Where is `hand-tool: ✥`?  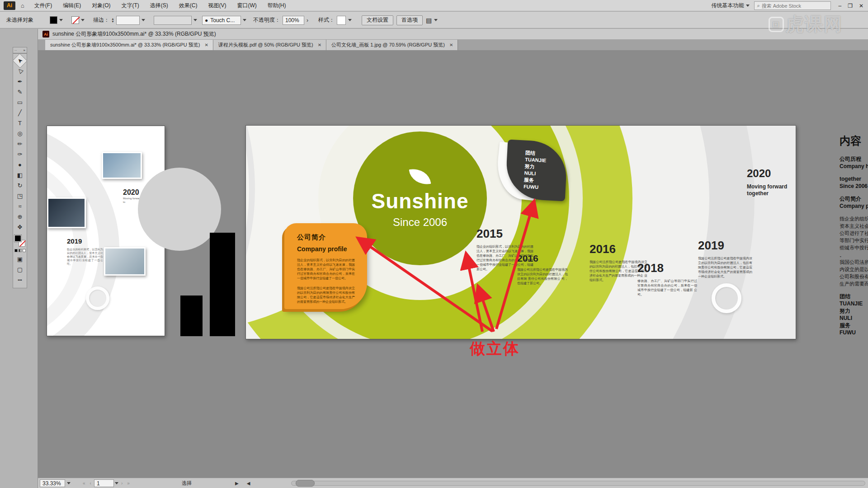 hand-tool: ✥ is located at coordinates (20, 227).